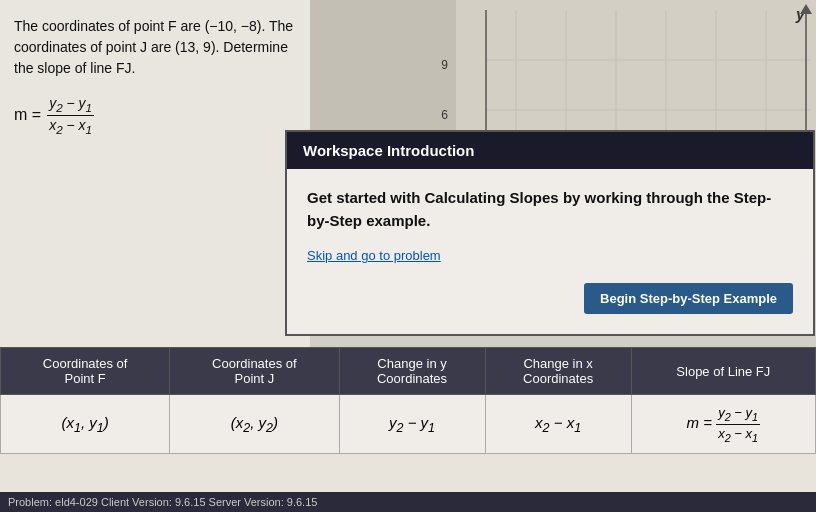  I want to click on td-point-f: (x1, y1), so click(86, 424).